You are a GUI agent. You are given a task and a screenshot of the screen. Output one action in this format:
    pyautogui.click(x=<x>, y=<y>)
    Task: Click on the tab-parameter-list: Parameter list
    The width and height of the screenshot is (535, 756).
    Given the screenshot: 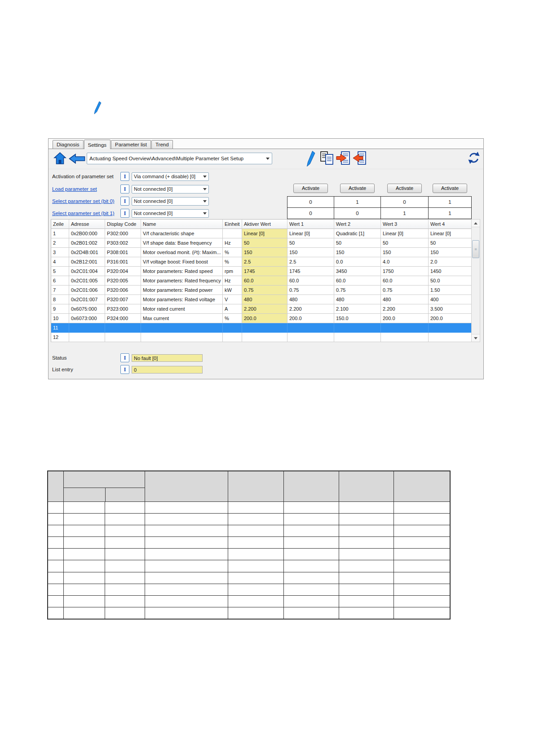 What is the action you would take?
    pyautogui.click(x=131, y=145)
    